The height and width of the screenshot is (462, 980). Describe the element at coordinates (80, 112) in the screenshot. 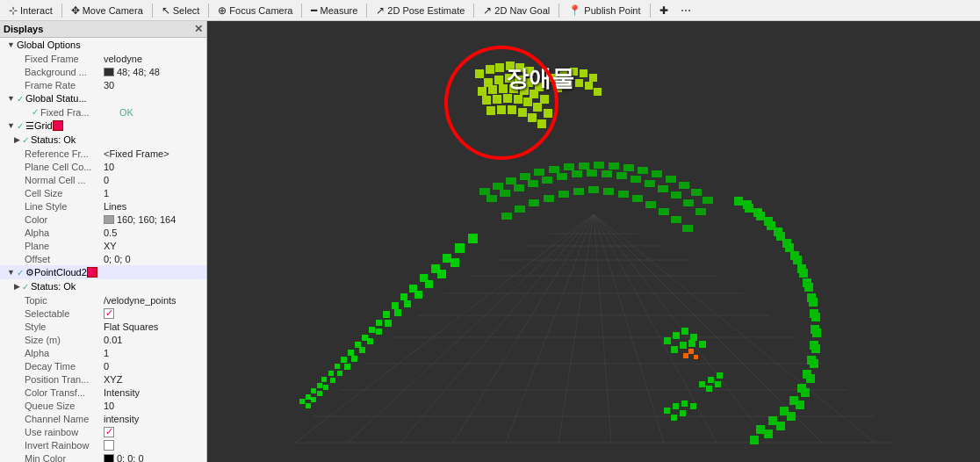

I see `fixed-frame-status-label: Fixed Fra...` at that location.